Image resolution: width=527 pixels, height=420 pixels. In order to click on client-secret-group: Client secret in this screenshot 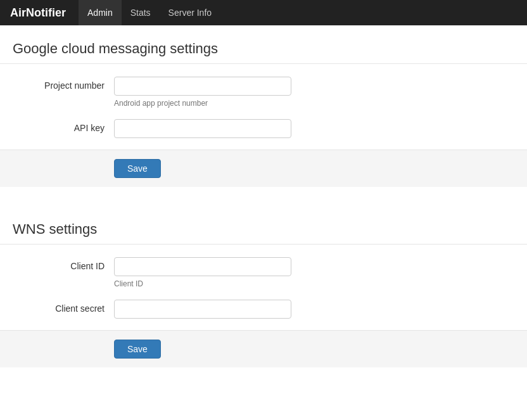, I will do `click(264, 309)`.